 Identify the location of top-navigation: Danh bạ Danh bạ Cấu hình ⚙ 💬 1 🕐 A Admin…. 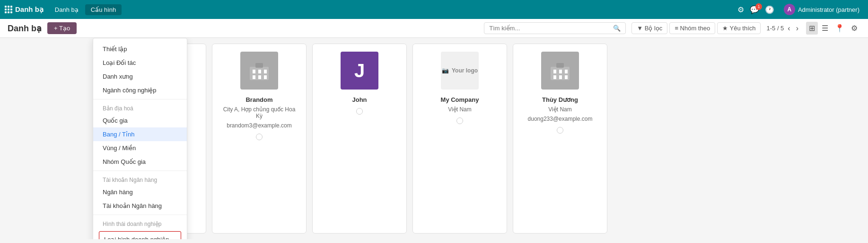
(434, 9).